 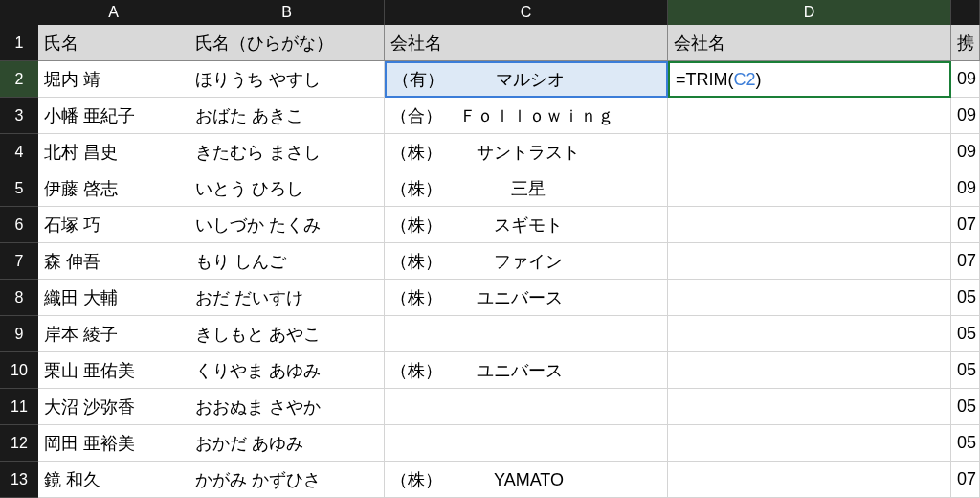 What do you see at coordinates (114, 407) in the screenshot?
I see `cell-A11: 大沼 沙弥香` at bounding box center [114, 407].